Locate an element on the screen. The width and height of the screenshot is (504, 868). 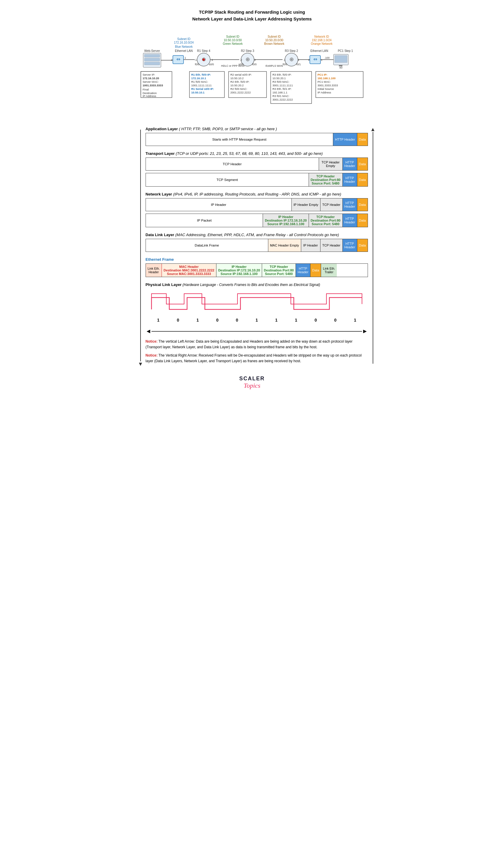
svg-text: Ethernet LAN is located at coordinates (319, 51).